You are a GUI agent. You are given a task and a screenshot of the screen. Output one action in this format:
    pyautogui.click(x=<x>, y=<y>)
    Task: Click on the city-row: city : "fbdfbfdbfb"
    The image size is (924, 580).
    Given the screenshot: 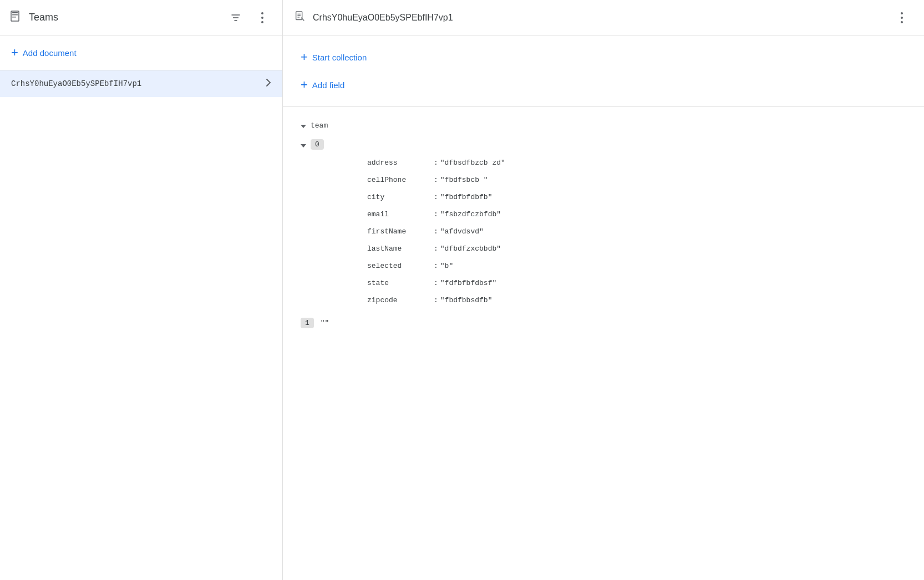 What is the action you would take?
    pyautogui.click(x=637, y=197)
    